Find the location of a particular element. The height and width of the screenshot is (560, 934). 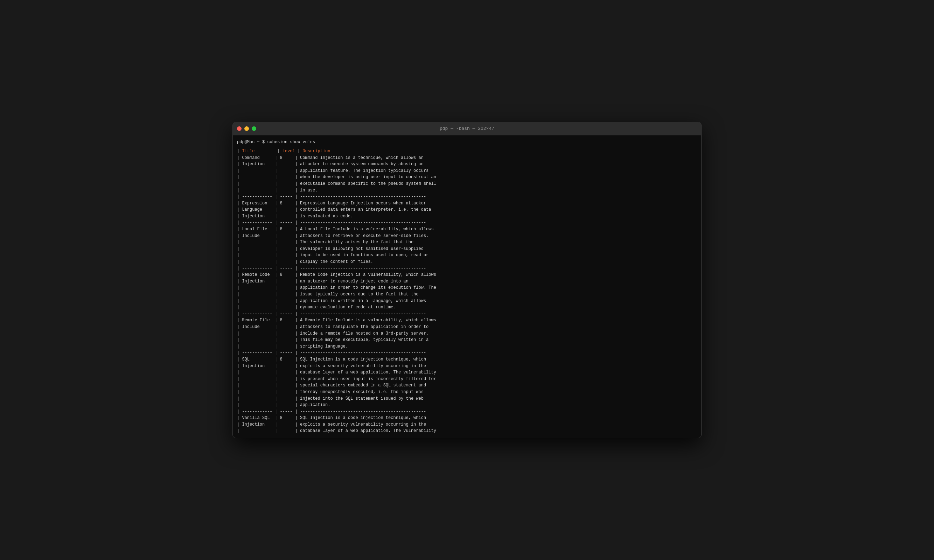

prompt-line: pdp@Mac ~ $ cohesion show vulns is located at coordinates (467, 142).